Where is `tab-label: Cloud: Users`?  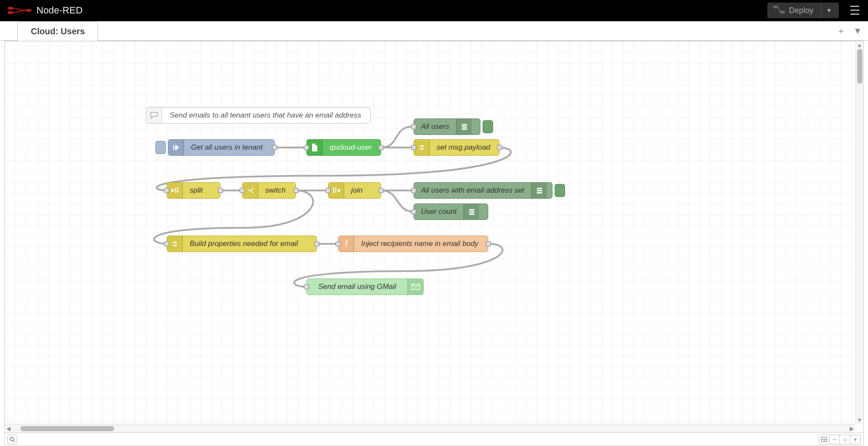 tab-label: Cloud: Users is located at coordinates (58, 31).